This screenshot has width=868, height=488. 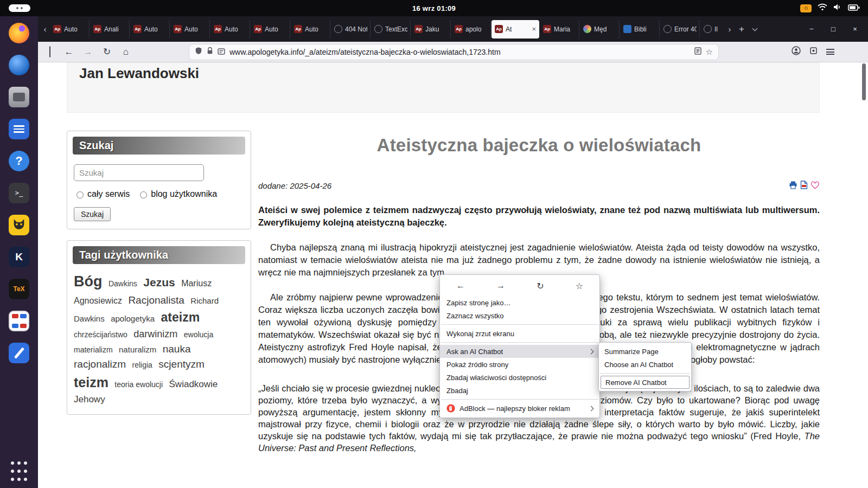 What do you see at coordinates (177, 349) in the screenshot?
I see `tag-item: nauka` at bounding box center [177, 349].